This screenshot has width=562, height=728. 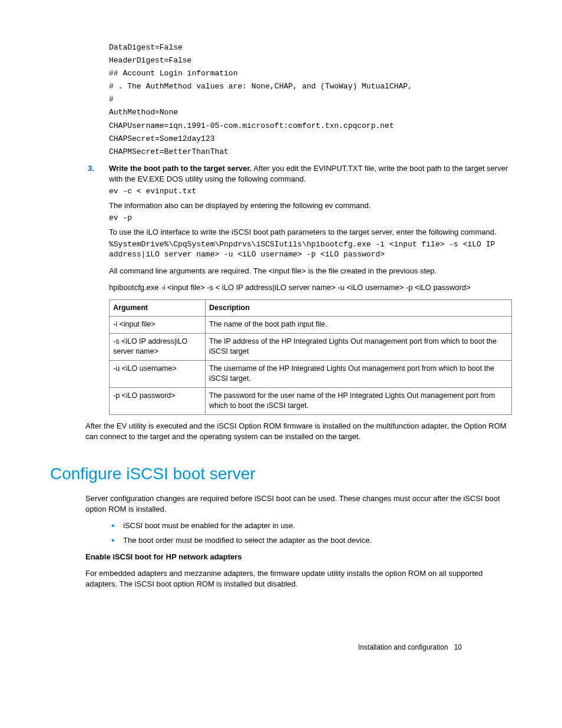 What do you see at coordinates (158, 401) in the screenshot?
I see `table-cell-arg: -p <iLO password>` at bounding box center [158, 401].